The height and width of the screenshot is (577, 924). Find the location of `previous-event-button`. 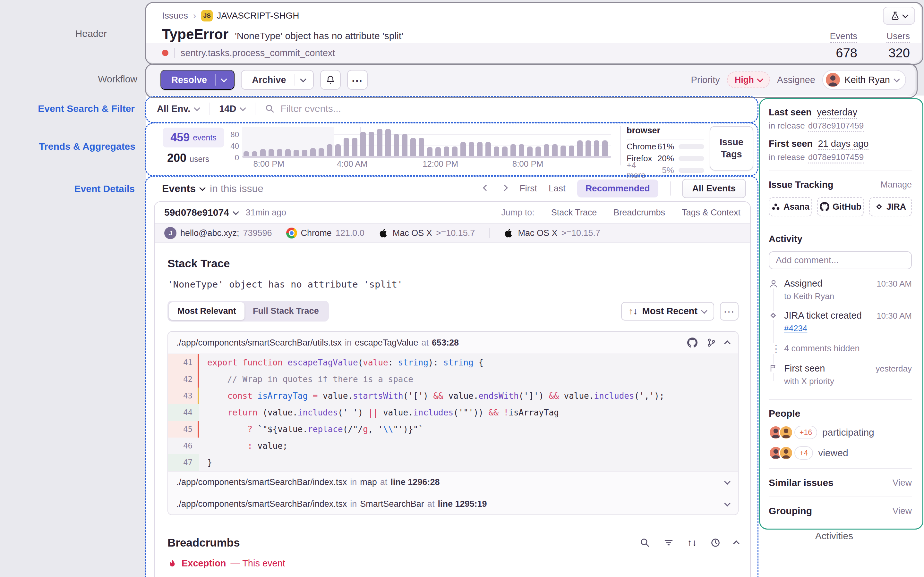

previous-event-button is located at coordinates (486, 189).